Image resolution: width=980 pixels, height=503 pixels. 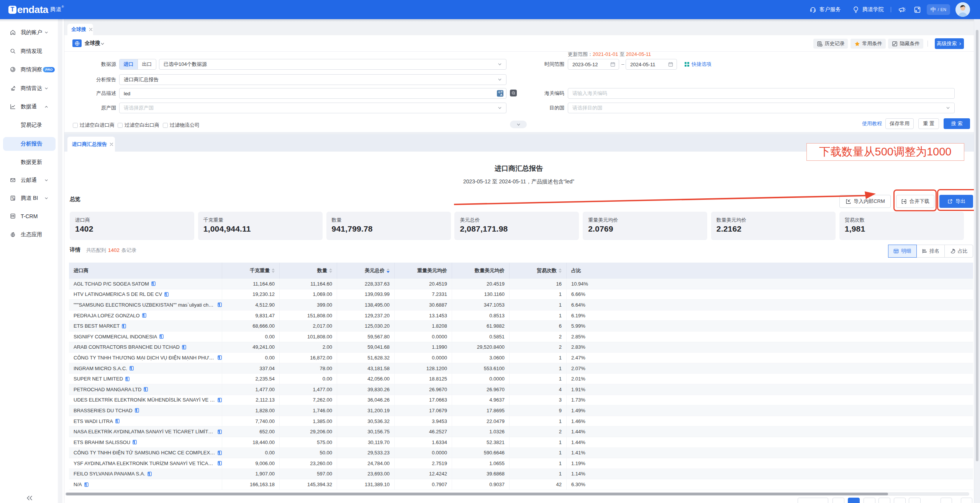 I want to click on destination-country-select: 请选择目的国, so click(x=761, y=108).